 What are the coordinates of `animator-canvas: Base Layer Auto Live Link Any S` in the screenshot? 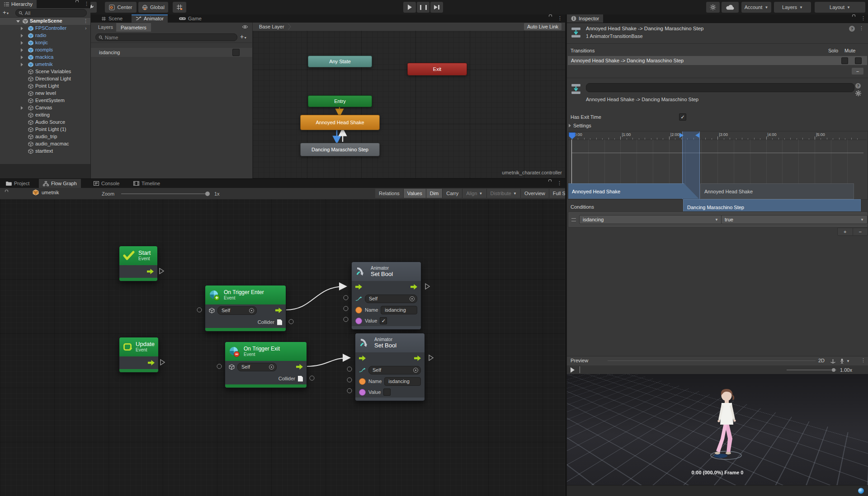 It's located at (409, 100).